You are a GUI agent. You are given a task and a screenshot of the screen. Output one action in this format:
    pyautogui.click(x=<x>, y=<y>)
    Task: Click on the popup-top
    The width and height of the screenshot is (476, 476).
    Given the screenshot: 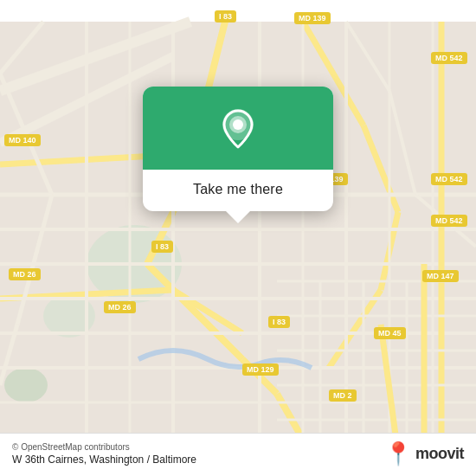 What is the action you would take?
    pyautogui.click(x=238, y=128)
    